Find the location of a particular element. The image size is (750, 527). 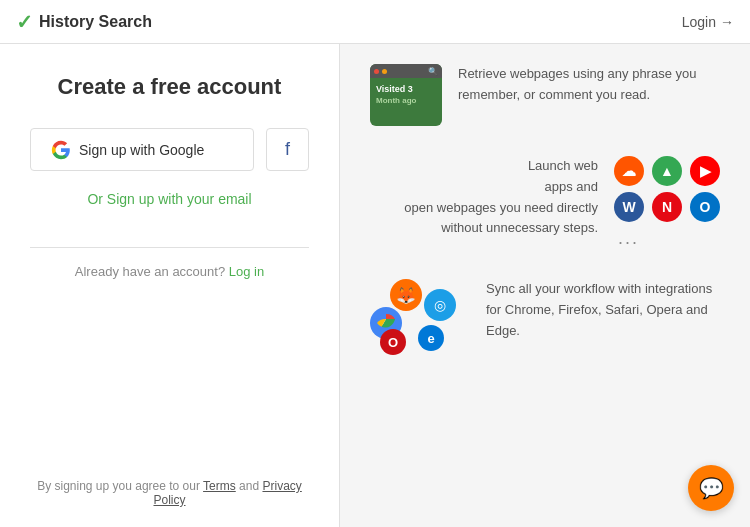

google-button-label: Sign up with Google is located at coordinates (142, 150).